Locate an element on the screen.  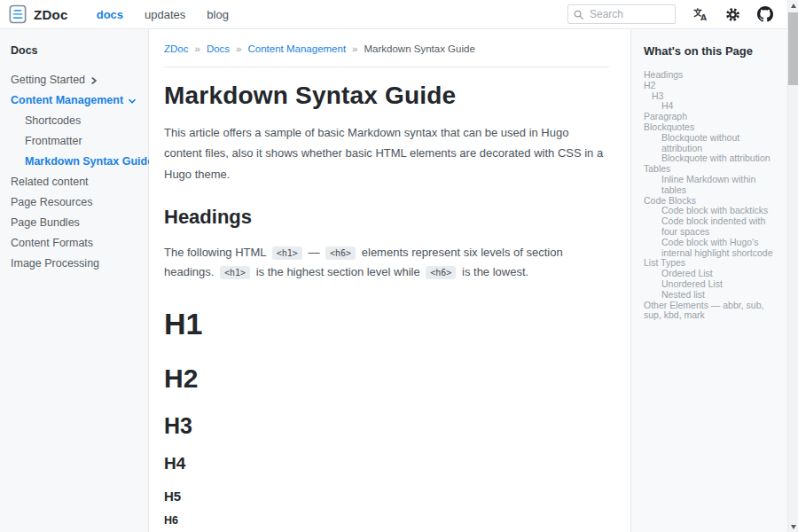
settings-gear-icon is located at coordinates (732, 14).